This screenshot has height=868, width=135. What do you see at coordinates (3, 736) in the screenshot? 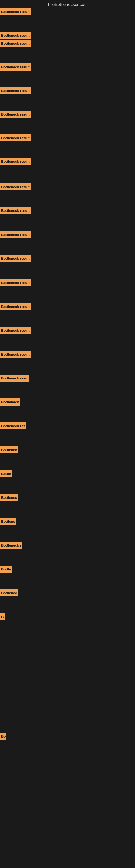
I see `bottleneck-label: Bo` at bounding box center [3, 736].